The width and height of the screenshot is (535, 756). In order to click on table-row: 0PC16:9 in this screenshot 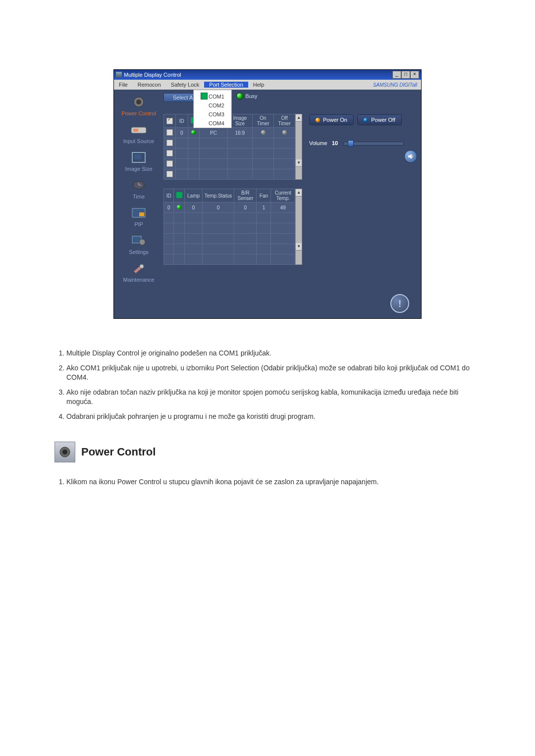, I will do `click(230, 133)`.